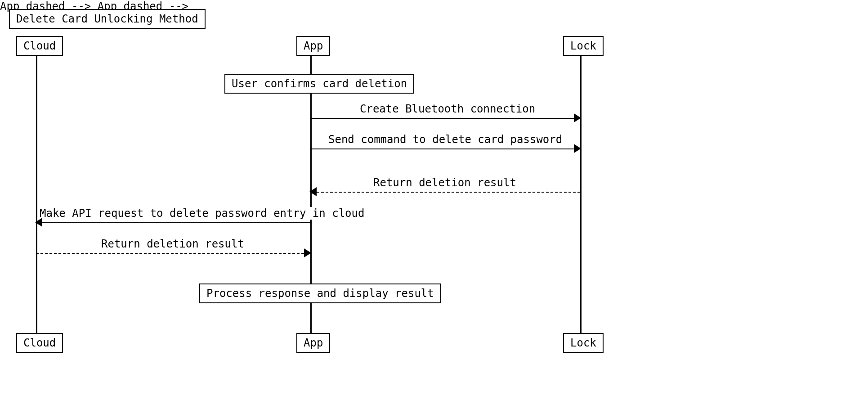 The height and width of the screenshot is (405, 868). I want to click on participant-lock-top: Lock, so click(583, 46).